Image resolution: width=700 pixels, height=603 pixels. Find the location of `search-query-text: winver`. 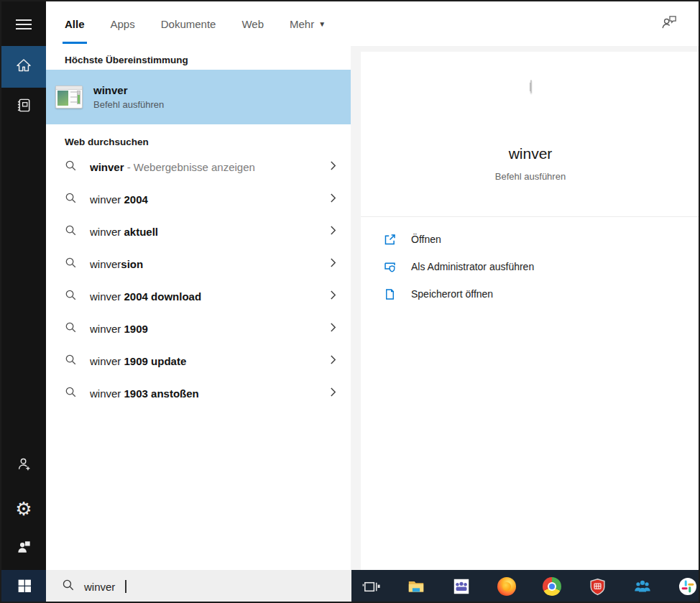

search-query-text: winver is located at coordinates (99, 586).